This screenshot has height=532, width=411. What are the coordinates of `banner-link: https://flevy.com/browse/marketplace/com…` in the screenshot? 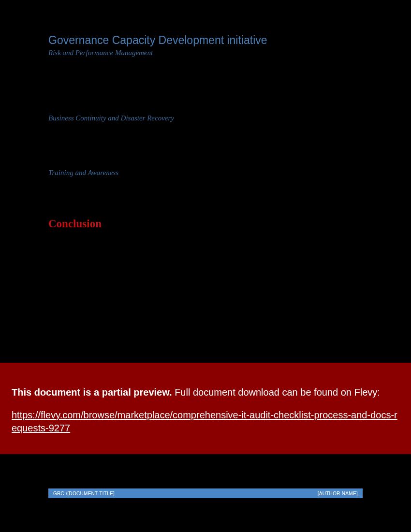 It's located at (206, 422).